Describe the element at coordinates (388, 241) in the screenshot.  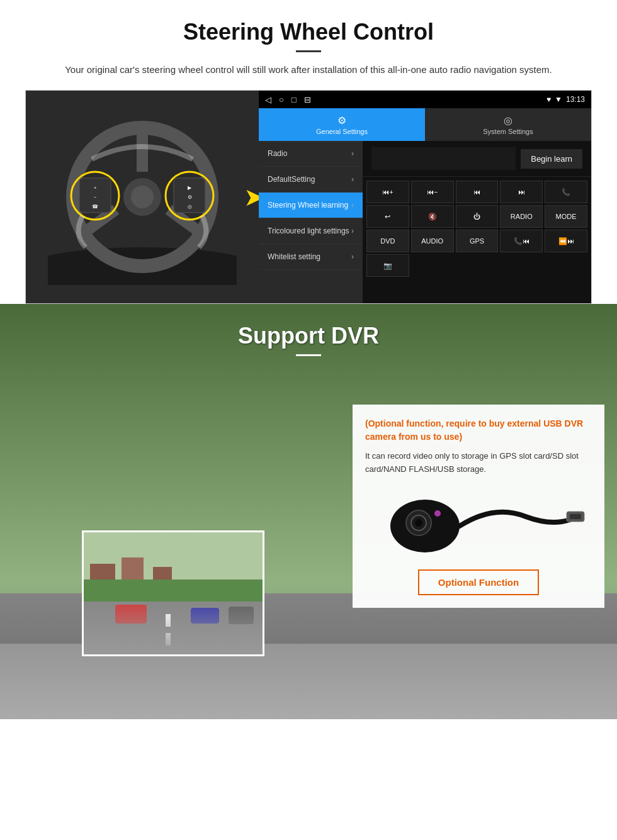
I see `dvd-button: DVD` at that location.